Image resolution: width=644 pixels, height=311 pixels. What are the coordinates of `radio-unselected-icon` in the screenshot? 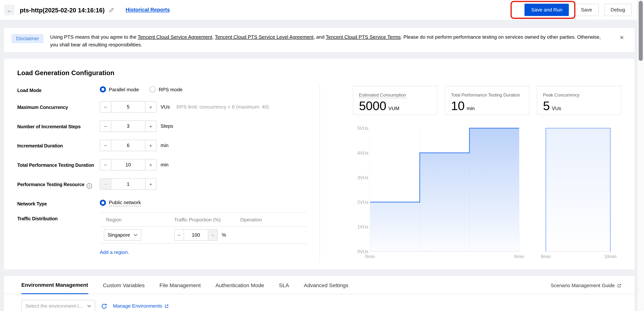 It's located at (153, 90).